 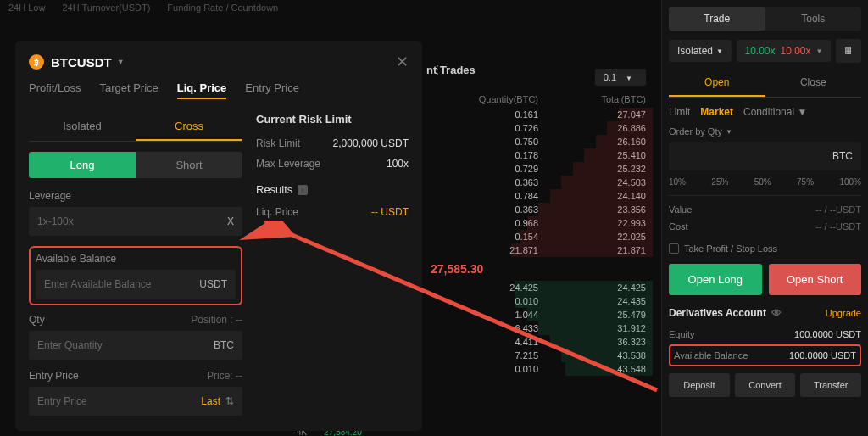 What do you see at coordinates (680, 210) in the screenshot?
I see `value-label: Value` at bounding box center [680, 210].